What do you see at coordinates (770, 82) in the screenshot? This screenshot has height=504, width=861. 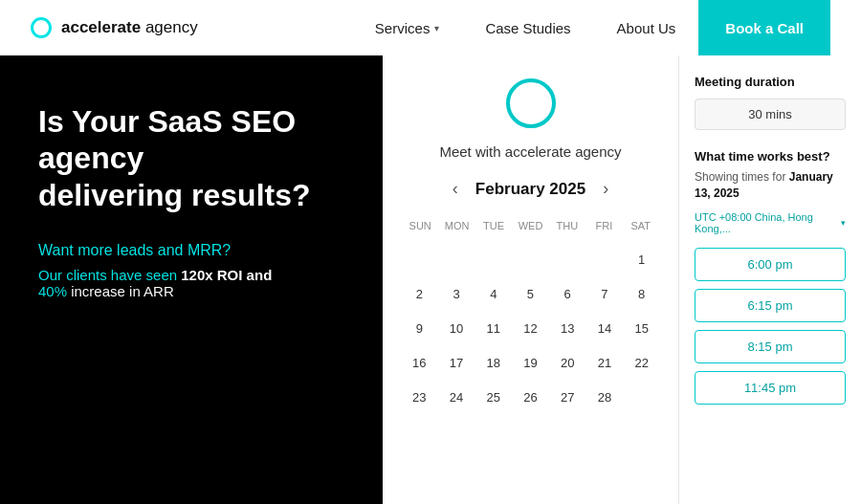 I see `meeting-duration-label: Meeting duration` at bounding box center [770, 82].